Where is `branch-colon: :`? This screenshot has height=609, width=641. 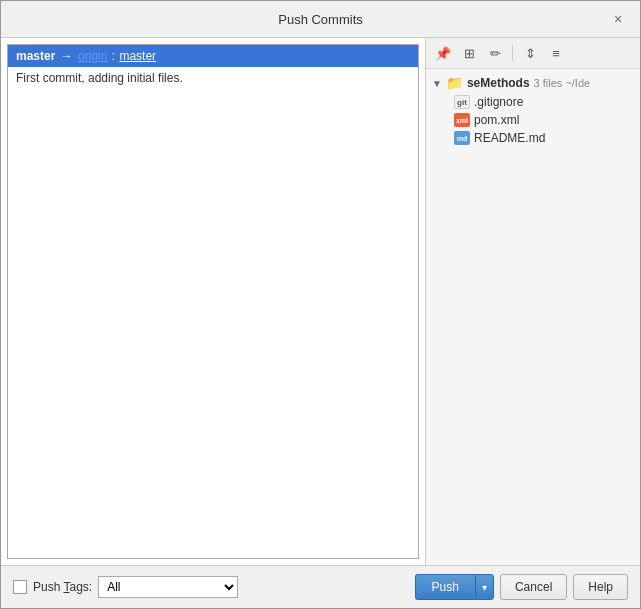 branch-colon: : is located at coordinates (114, 56).